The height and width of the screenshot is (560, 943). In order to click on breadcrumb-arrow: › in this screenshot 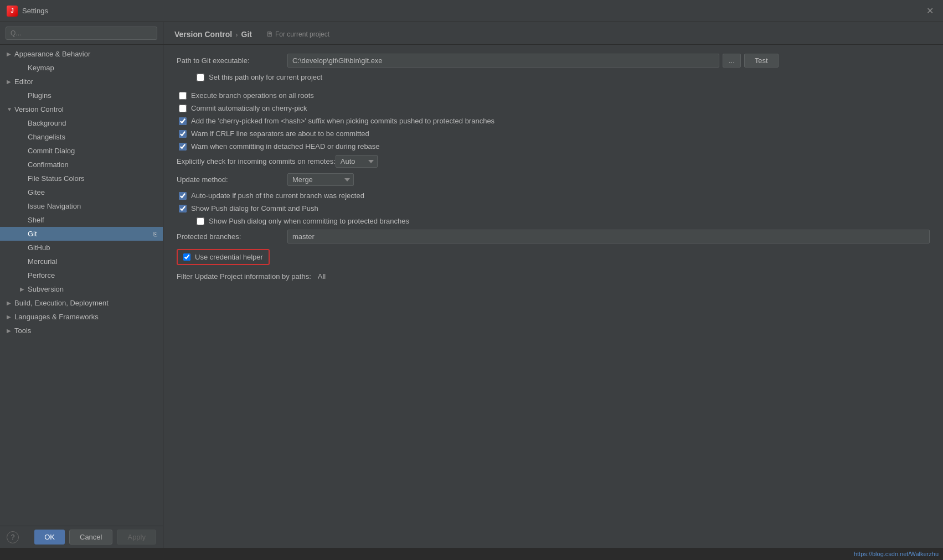, I will do `click(236, 34)`.